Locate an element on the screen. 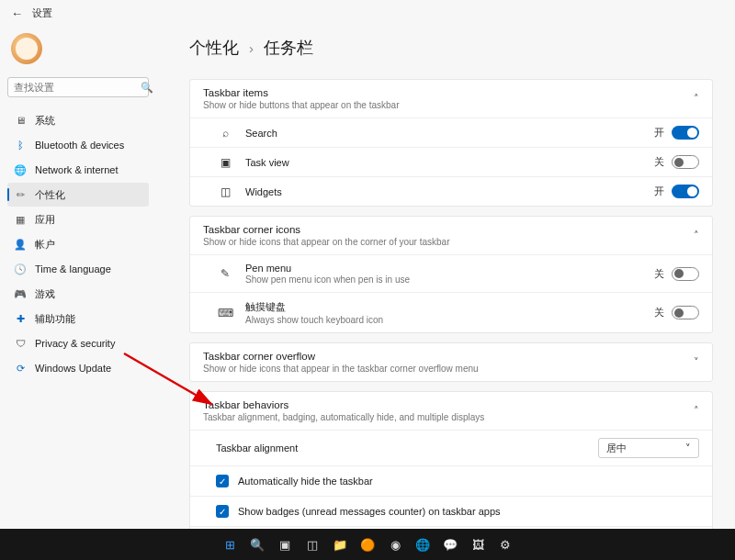 The image size is (735, 560). start-button: ⊞ is located at coordinates (230, 544).